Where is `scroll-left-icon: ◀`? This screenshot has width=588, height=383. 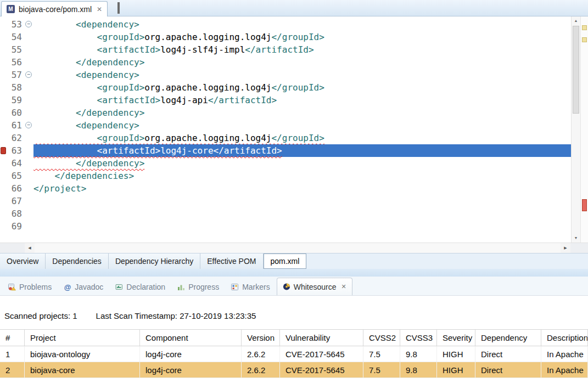
scroll-left-icon: ◀ is located at coordinates (30, 248).